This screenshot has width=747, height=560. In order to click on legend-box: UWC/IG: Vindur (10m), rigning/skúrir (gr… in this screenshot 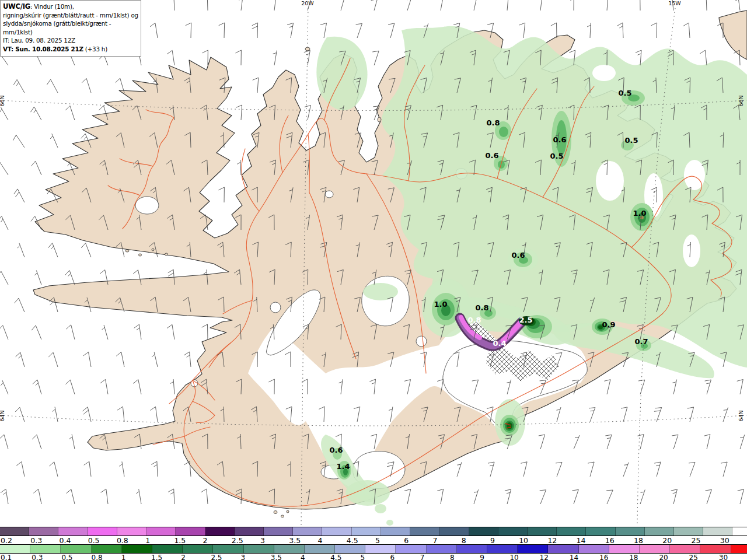, I will do `click(71, 28)`.